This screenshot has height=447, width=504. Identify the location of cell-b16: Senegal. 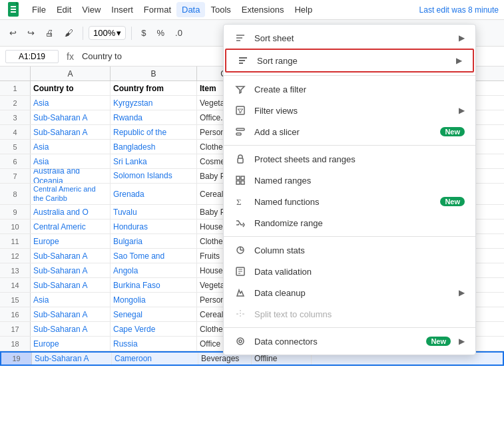
(154, 314).